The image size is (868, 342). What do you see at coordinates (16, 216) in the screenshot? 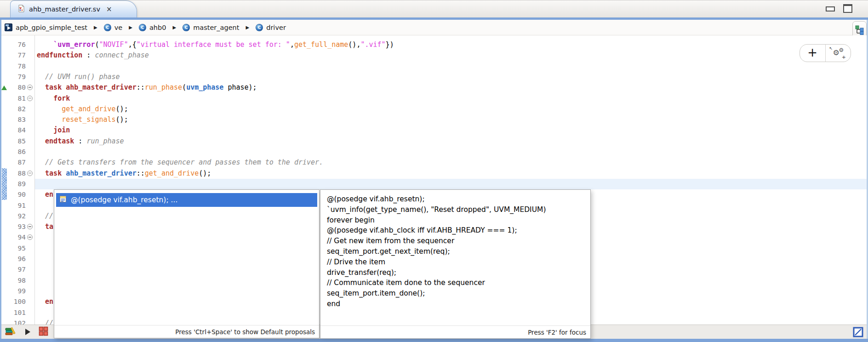
I see `line-number: 92` at bounding box center [16, 216].